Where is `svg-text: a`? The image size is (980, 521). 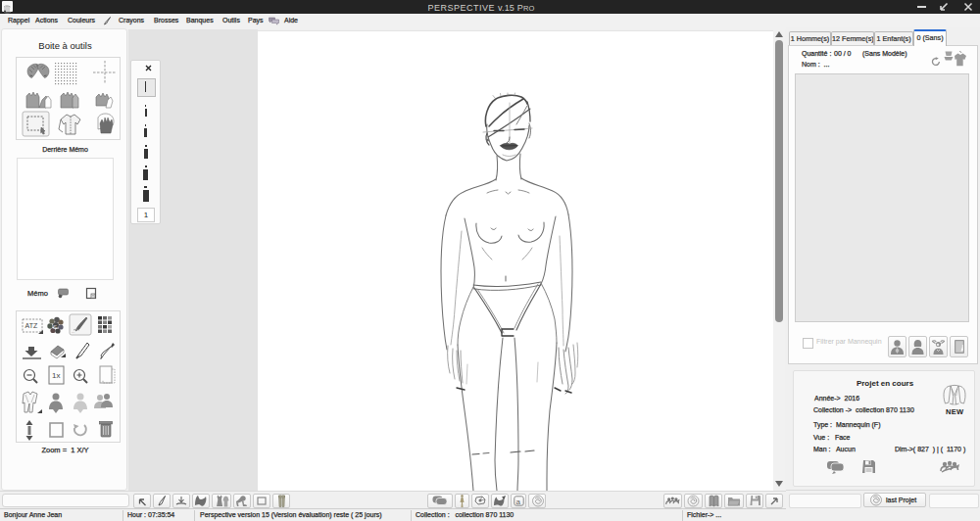 svg-text: a is located at coordinates (519, 501).